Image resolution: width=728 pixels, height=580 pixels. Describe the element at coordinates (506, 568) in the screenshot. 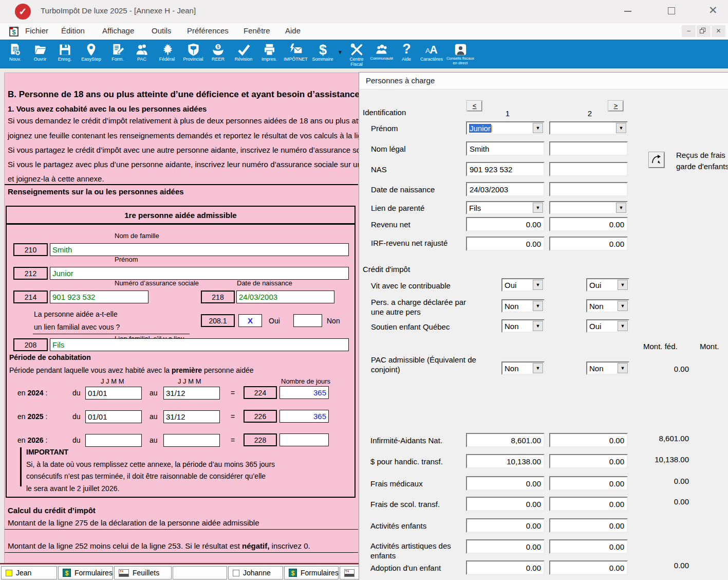

I see `adoption-input-1: 0.00` at that location.